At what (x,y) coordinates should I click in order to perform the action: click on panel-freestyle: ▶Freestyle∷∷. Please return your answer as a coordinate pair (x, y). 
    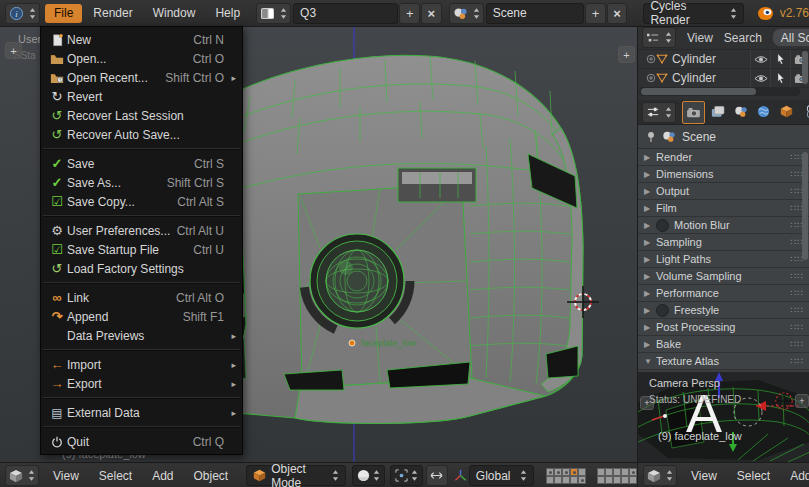
    Looking at the image, I should click on (724, 310).